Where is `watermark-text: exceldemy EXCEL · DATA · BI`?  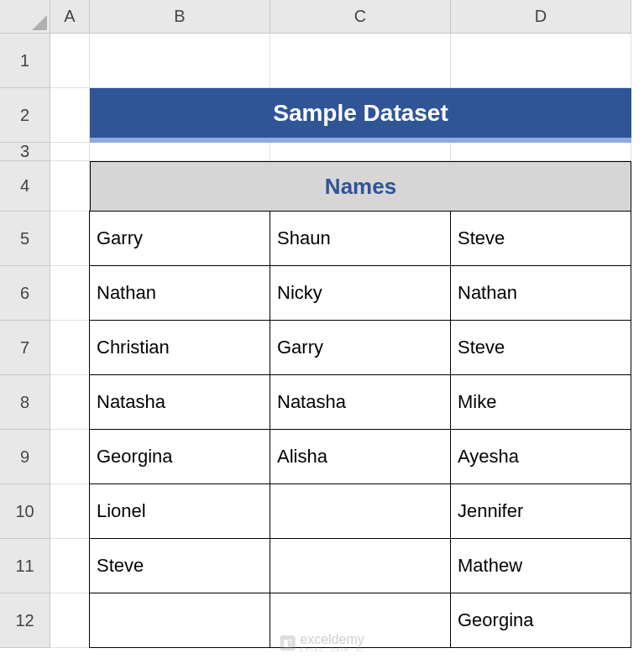
watermark-text: exceldemy EXCEL · DATA · BI is located at coordinates (332, 643).